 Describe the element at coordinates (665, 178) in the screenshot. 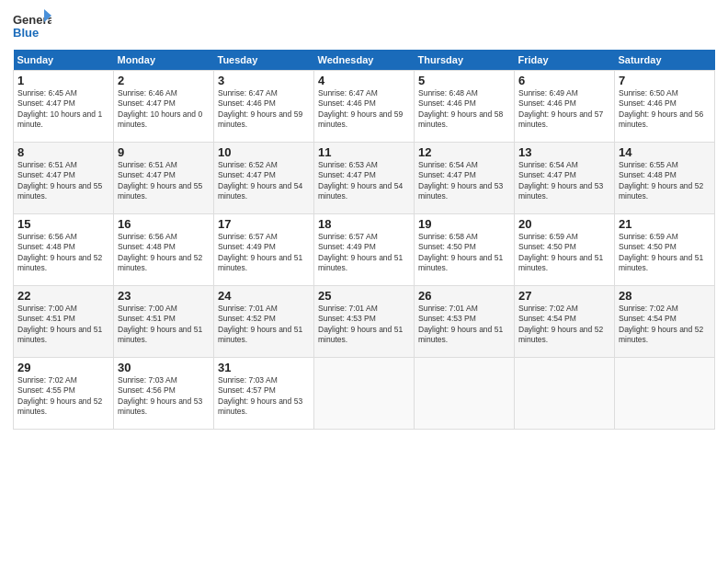

I see `calendar-cell: 14 Sunrise: 6:55 AM Sunset: 4:48 PM Dayl…` at that location.